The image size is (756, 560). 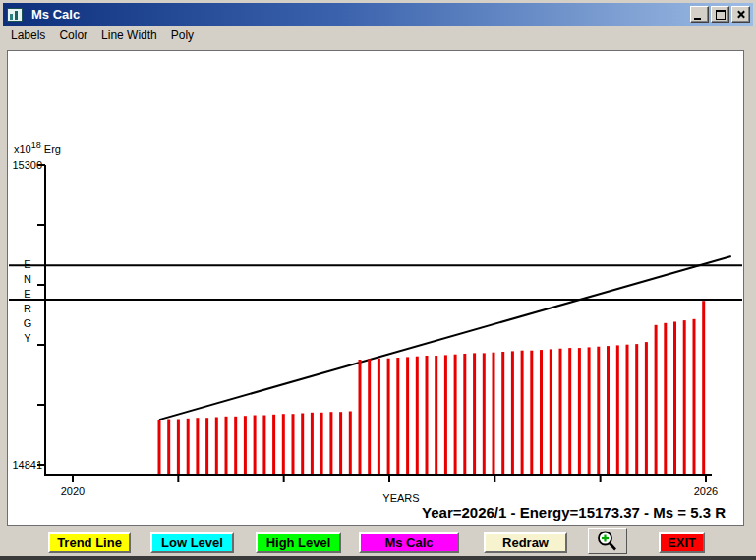 What do you see at coordinates (741, 14) in the screenshot?
I see `close-button` at bounding box center [741, 14].